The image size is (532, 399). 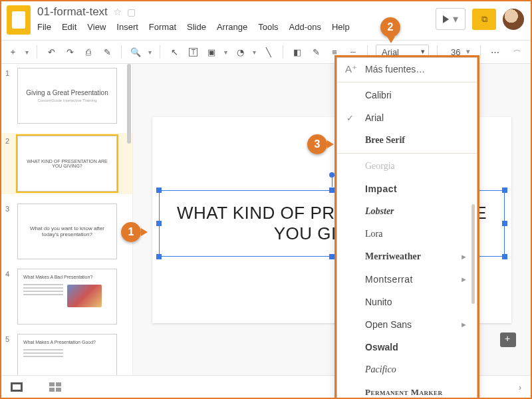 What do you see at coordinates (88, 52) in the screenshot?
I see `print-button: ⎙` at bounding box center [88, 52].